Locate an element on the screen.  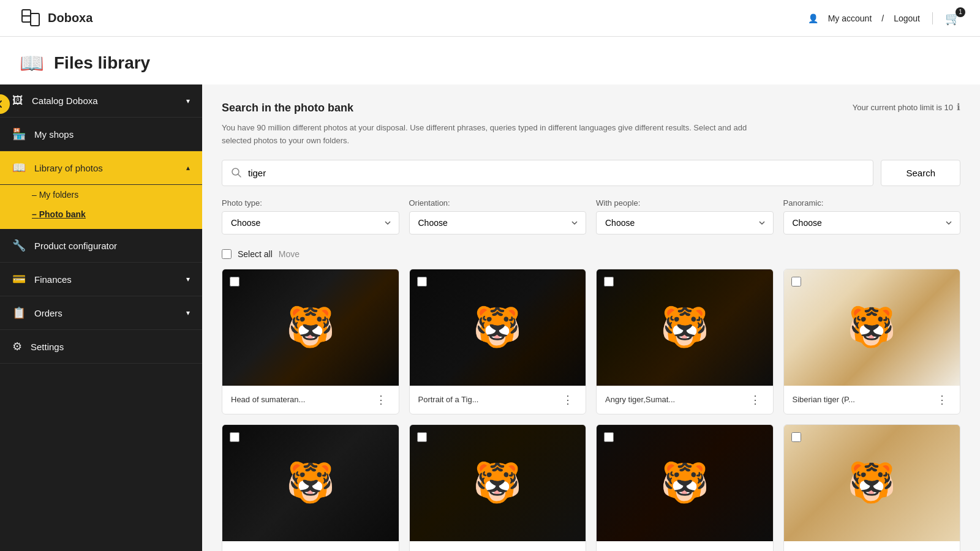
sidebar-item-catalog: 🖼 Catalog Doboxa ▾ is located at coordinates (101, 101).